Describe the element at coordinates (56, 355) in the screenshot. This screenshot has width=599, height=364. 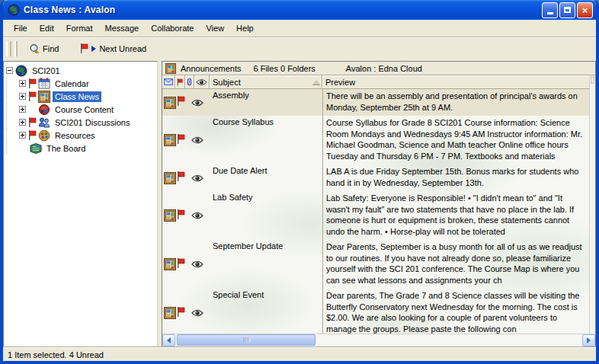
I see `status-text: 1 Item selected. 4 Unread` at that location.